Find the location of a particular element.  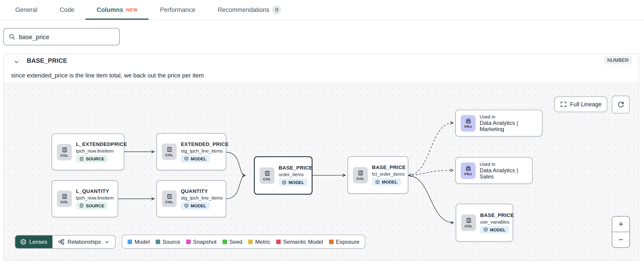

full-lineage-button: Full Lineage is located at coordinates (580, 104).